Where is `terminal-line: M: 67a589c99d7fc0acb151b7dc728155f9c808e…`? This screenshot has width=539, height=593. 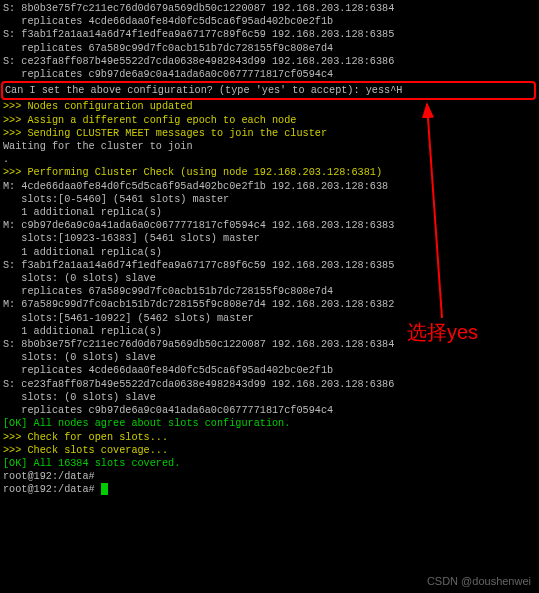 terminal-line: M: 67a589c99d7fc0acb151b7dc728155f9c808e… is located at coordinates (270, 304).